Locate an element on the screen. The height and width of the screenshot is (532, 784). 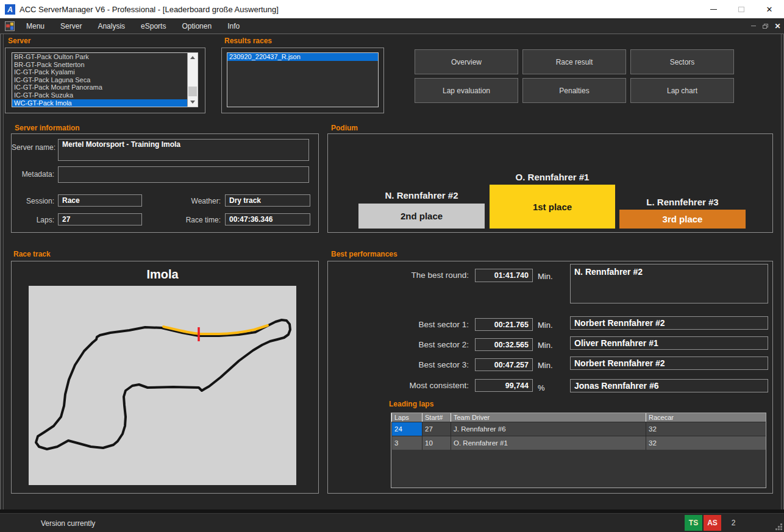
cell-start: 27 is located at coordinates (437, 429).